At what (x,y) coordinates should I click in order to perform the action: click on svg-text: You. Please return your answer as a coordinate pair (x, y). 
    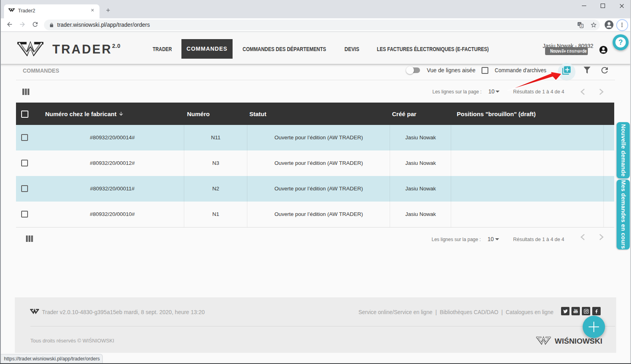
    Looking at the image, I should click on (575, 310).